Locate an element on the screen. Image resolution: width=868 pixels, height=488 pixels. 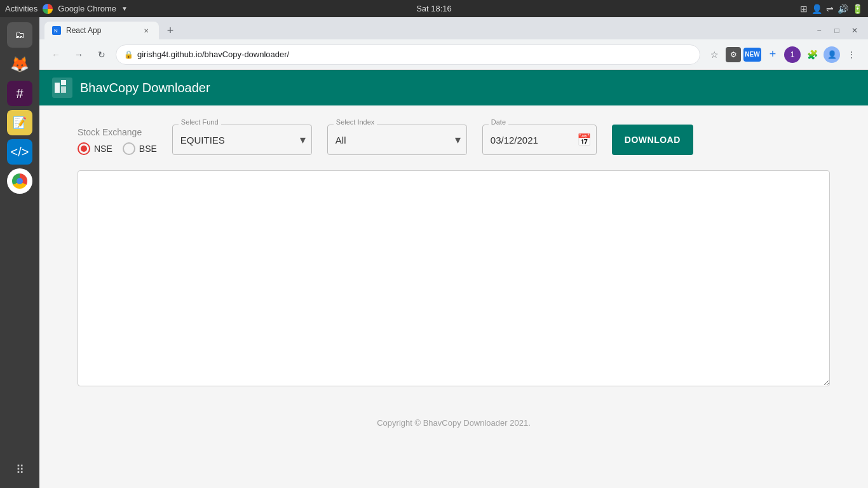
reload-button: ↻ is located at coordinates (102, 55).